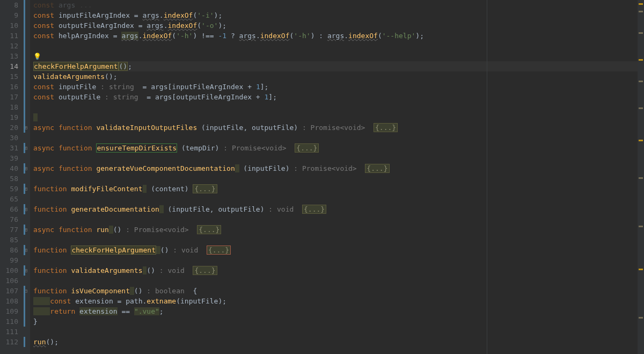  Describe the element at coordinates (9, 219) in the screenshot. I see `line-number: 76` at that location.